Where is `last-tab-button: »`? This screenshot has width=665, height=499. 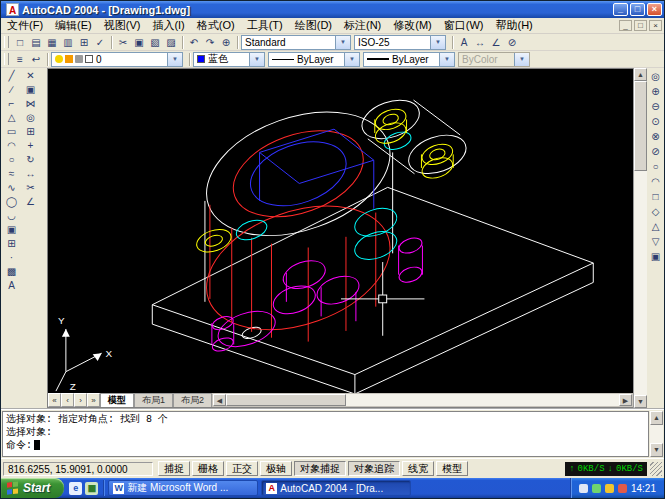
last-tab-button: » is located at coordinates (94, 400).